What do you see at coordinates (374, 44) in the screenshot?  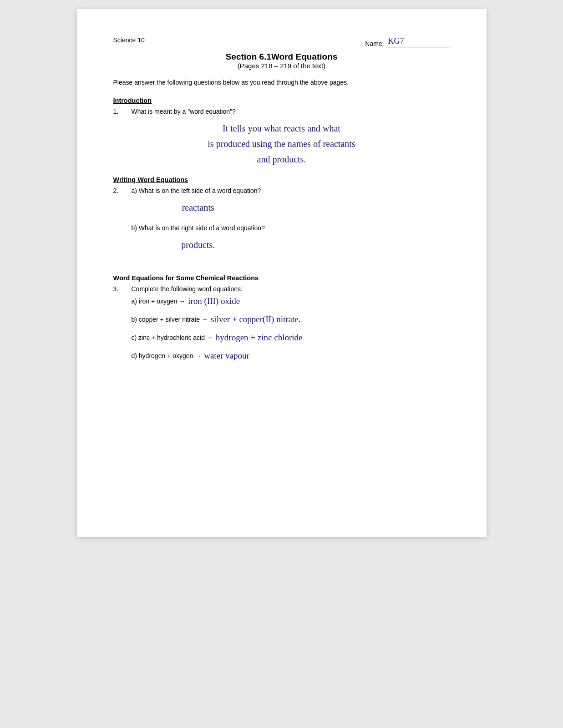 I see `name-label: Name:` at bounding box center [374, 44].